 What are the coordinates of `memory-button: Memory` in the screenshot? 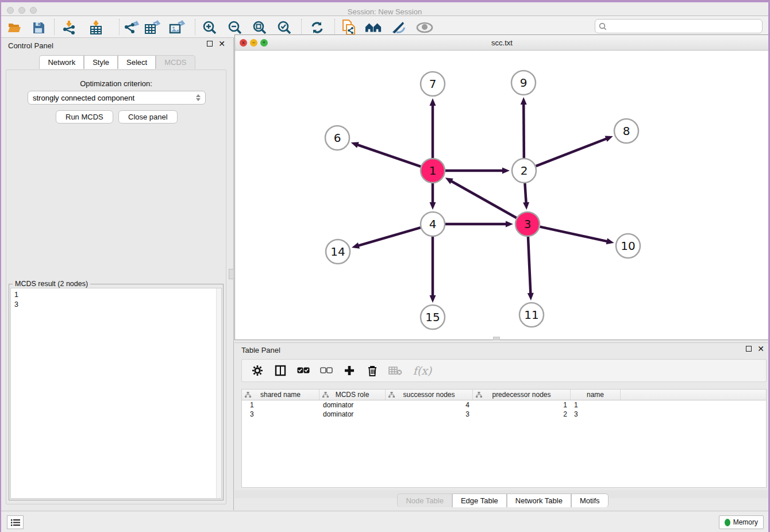 It's located at (741, 522).